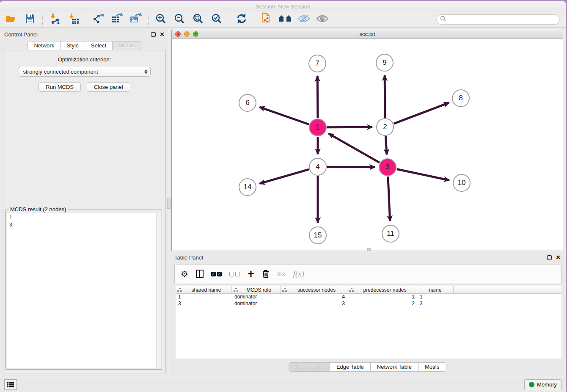  What do you see at coordinates (99, 19) in the screenshot?
I see `export-network-button` at bounding box center [99, 19].